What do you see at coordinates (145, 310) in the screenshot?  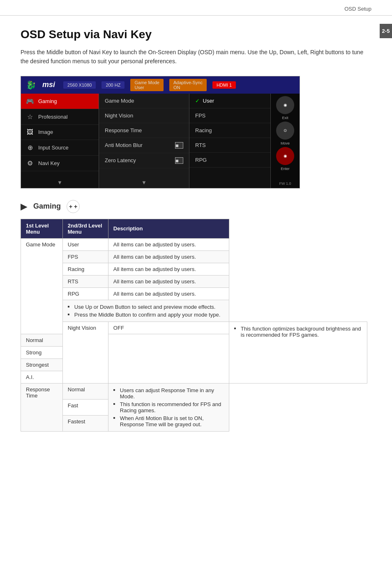 I see `game-mode-bullets: Use Up or Down Button to select and prev…` at bounding box center [145, 310].